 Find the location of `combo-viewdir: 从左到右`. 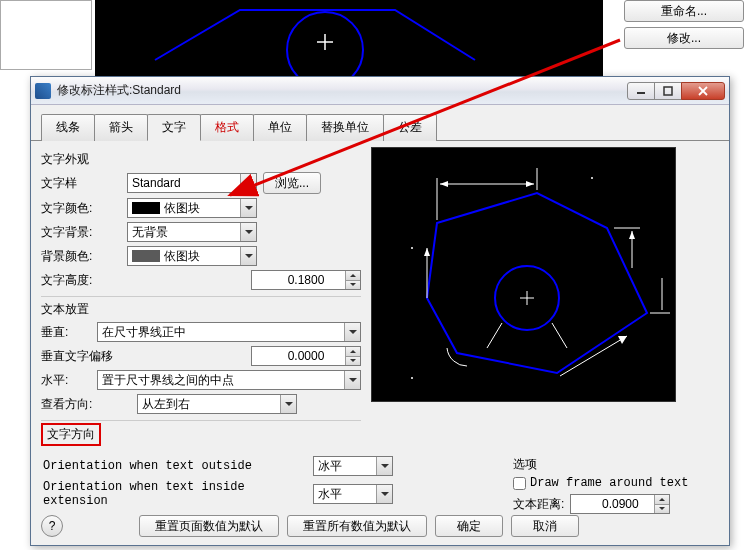

combo-viewdir: 从左到右 is located at coordinates (217, 404).